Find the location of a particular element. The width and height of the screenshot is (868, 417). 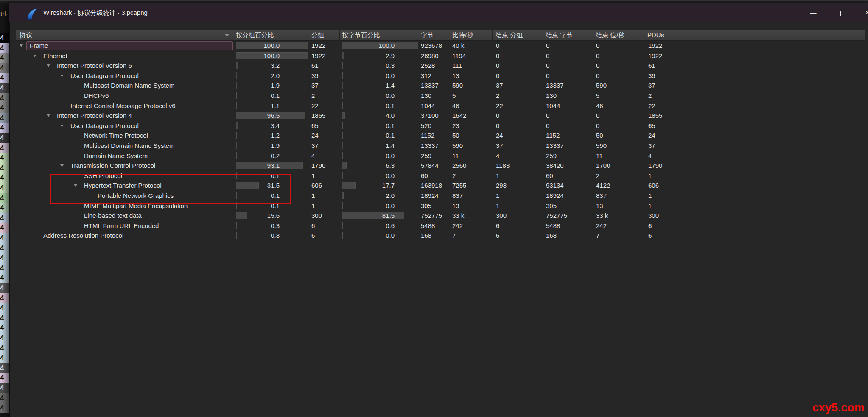

maximize-icon is located at coordinates (843, 14).